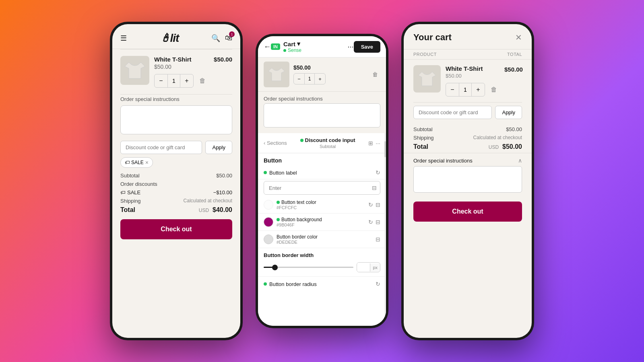  I want to click on p3-qty-decrease: −, so click(452, 90).